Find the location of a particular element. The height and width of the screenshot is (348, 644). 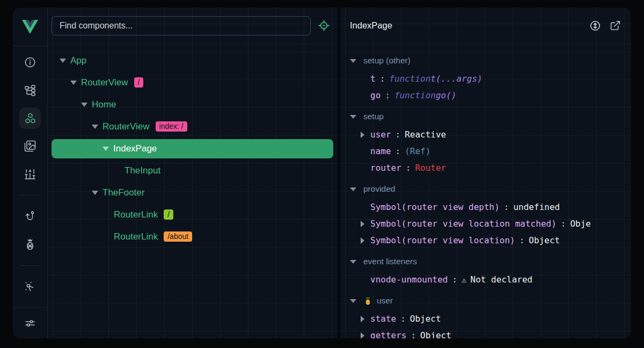

sidebar-item-graph is located at coordinates (30, 287).